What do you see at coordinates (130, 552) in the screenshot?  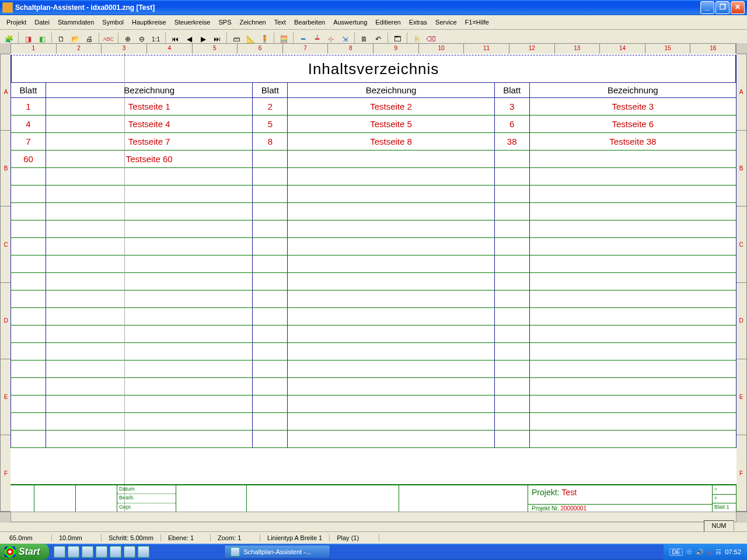 I see `ql-ie-icon` at bounding box center [130, 552].